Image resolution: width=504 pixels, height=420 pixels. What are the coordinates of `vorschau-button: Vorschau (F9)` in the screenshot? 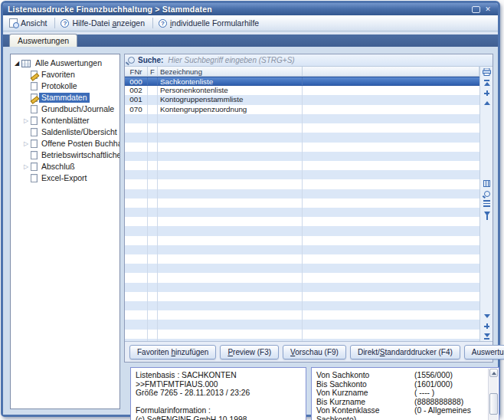 It's located at (314, 353).